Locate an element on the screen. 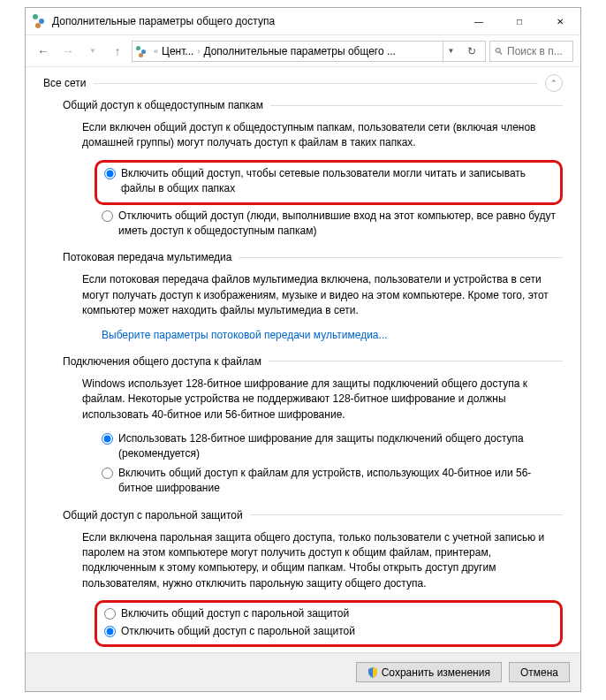 The width and height of the screenshot is (606, 700). collapse-button: ⌃ is located at coordinates (554, 83).